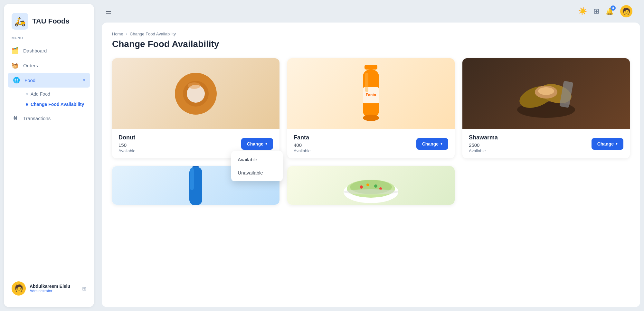 The width and height of the screenshot is (644, 311). I want to click on logo-area: 🛵 TAU Foods, so click(49, 23).